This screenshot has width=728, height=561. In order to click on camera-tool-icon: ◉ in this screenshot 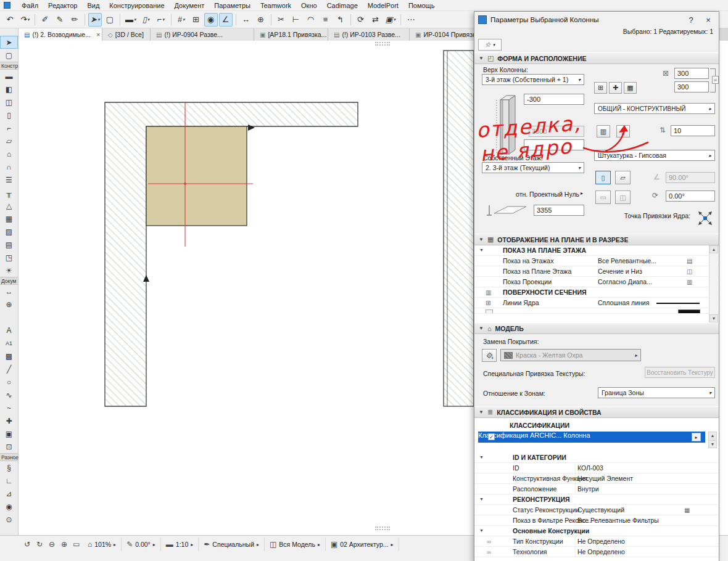, I will do `click(9, 507)`.